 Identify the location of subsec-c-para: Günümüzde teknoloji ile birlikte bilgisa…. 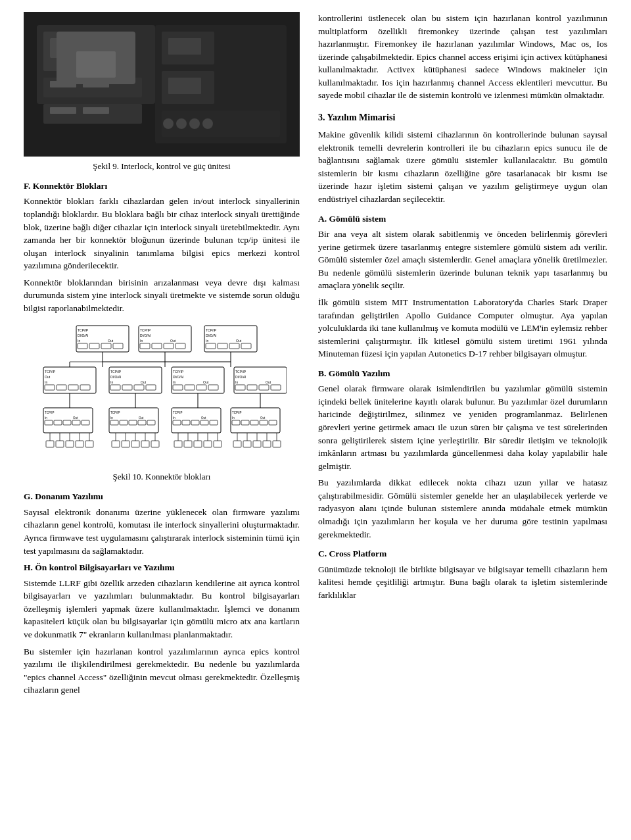
(463, 583).